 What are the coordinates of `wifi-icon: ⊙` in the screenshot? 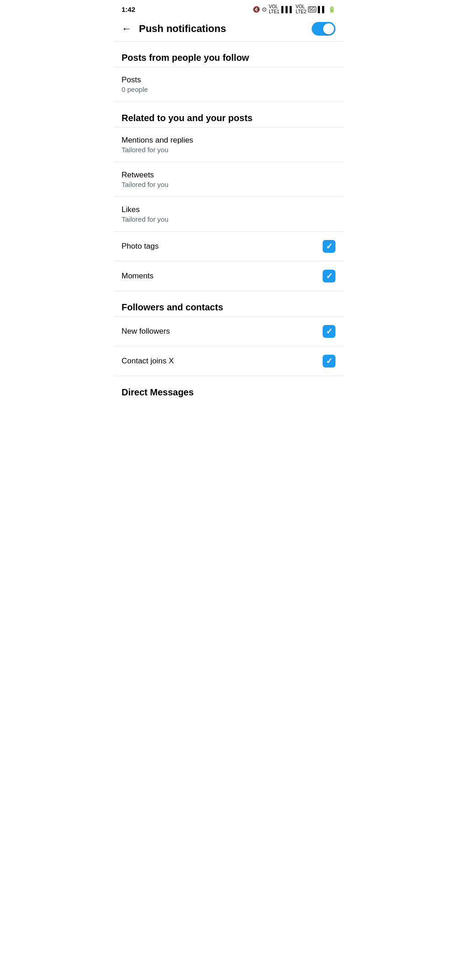 It's located at (264, 9).